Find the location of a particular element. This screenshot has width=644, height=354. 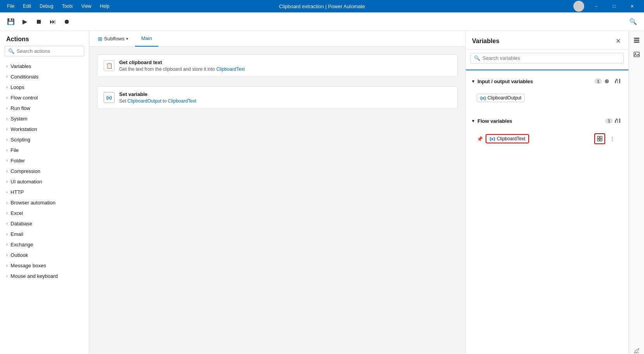

input-output-variables-section: ▾ Input / output variables 1 ⊕ ⛙ {x} Cli… is located at coordinates (547, 88).